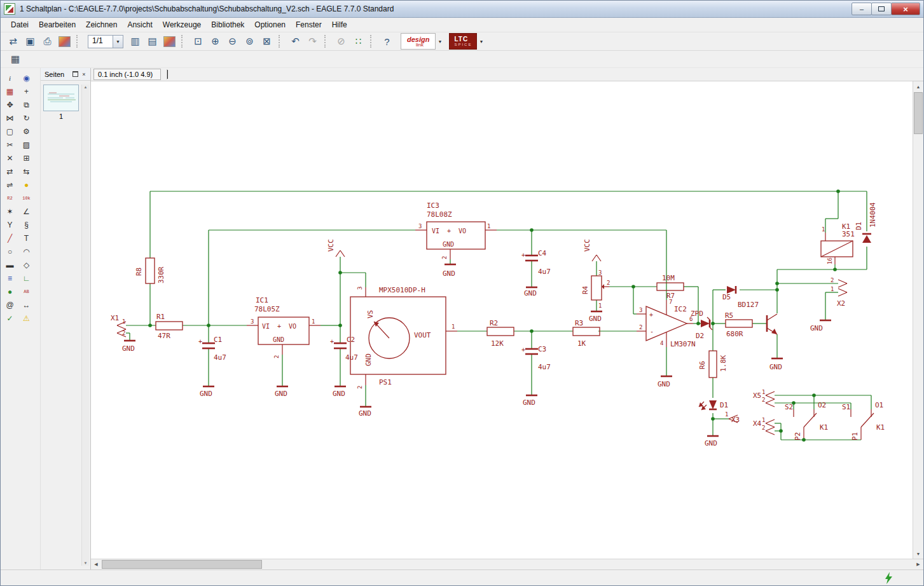 This screenshot has height=586, width=924. What do you see at coordinates (10, 212) in the screenshot?
I see `tool-smash-icon: ✶` at bounding box center [10, 212].